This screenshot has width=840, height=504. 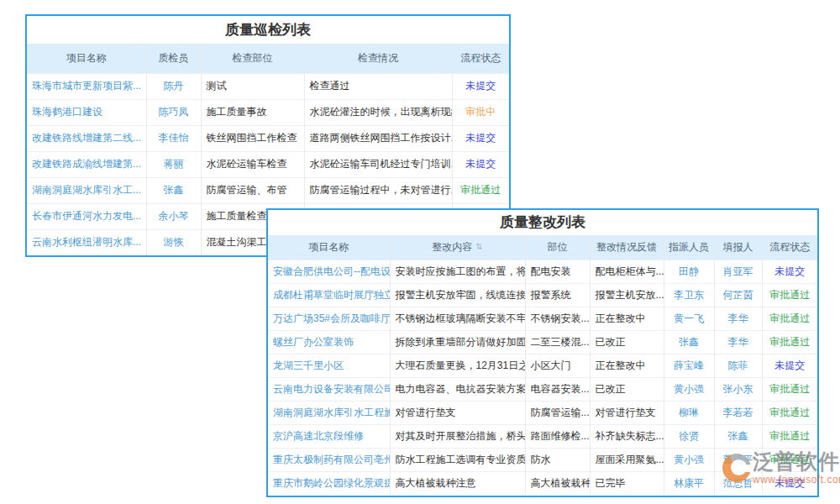 What do you see at coordinates (689, 412) in the screenshot?
I see `assignee-name-text: 柳琳` at bounding box center [689, 412].